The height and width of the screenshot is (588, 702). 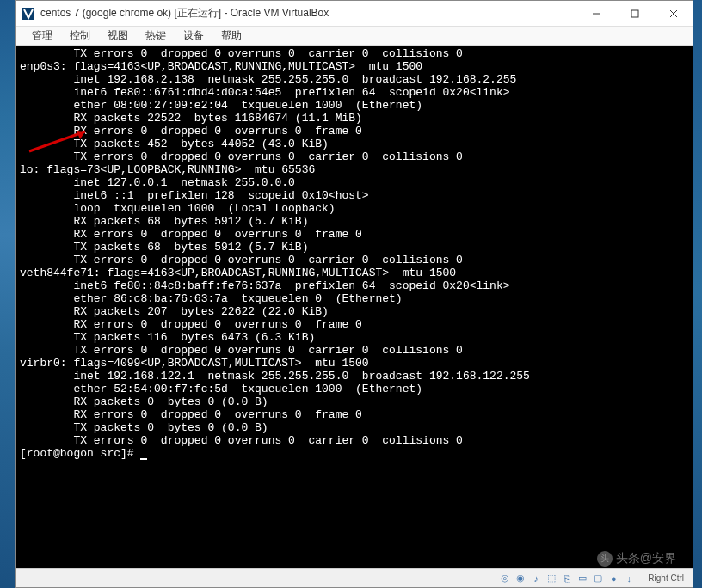 What do you see at coordinates (354, 389) in the screenshot?
I see `terminal-line: ether 52:54:00:f7:fc:5d txqueuelen 1000 …` at bounding box center [354, 389].